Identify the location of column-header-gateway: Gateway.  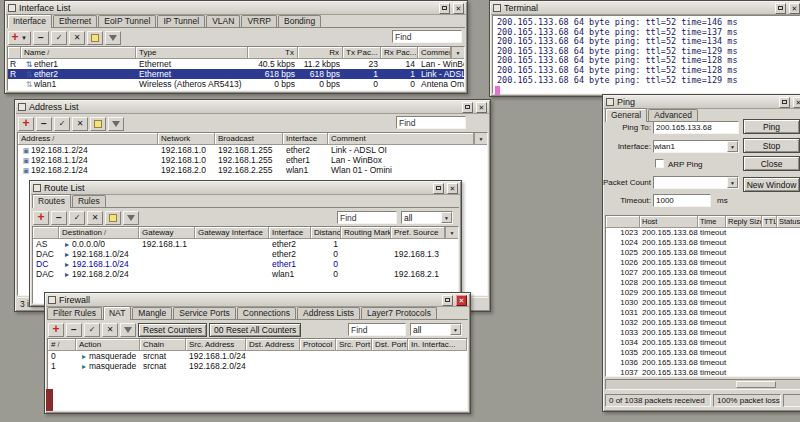
(167, 232).